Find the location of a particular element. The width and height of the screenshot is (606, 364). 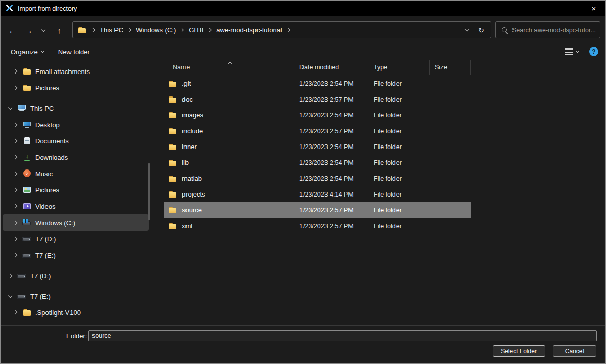

file-row-lib: lib1/23/2023 2:54 PMFile folder is located at coordinates (317, 162).